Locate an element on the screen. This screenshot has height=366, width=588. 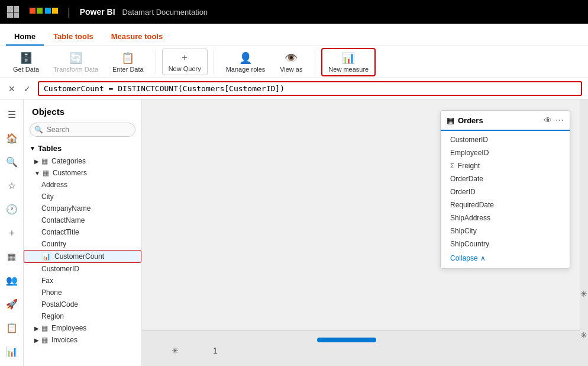
field-customercount: 📊 CustomerCount is located at coordinates (83, 256).